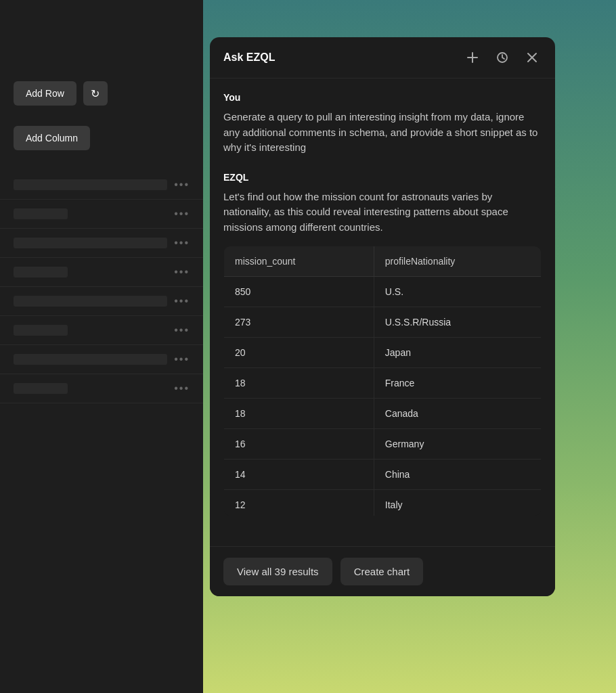 The image size is (616, 693). Describe the element at coordinates (502, 58) in the screenshot. I see `history-icon` at that location.